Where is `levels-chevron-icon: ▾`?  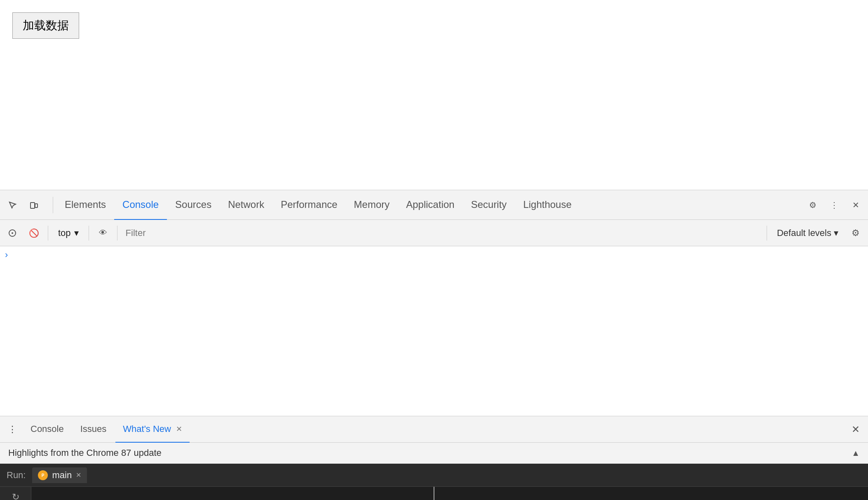 levels-chevron-icon: ▾ is located at coordinates (836, 233).